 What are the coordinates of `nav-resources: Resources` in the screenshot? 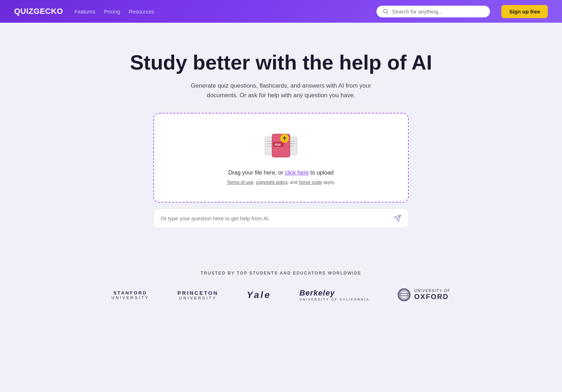 It's located at (142, 11).